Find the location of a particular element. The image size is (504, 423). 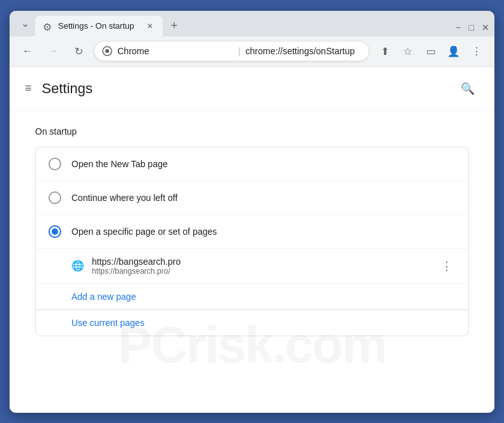

page-entry-name: https://bangsearch.pro is located at coordinates (261, 262).